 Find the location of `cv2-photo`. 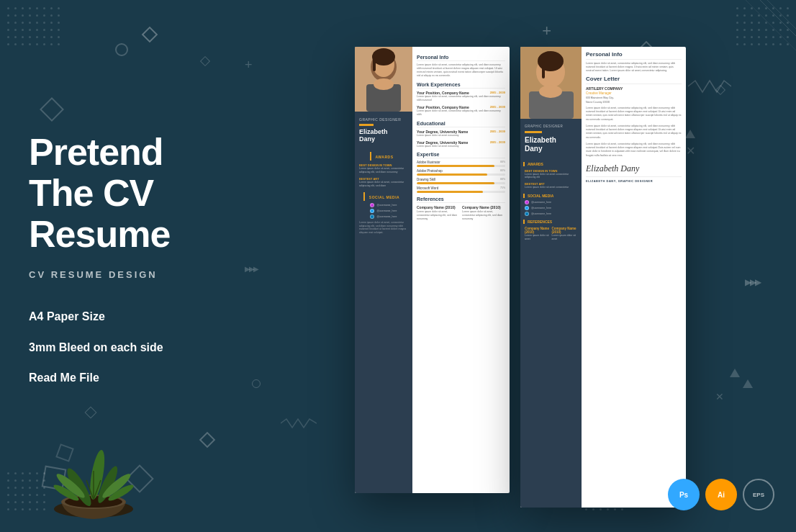

cv2-photo is located at coordinates (551, 83).